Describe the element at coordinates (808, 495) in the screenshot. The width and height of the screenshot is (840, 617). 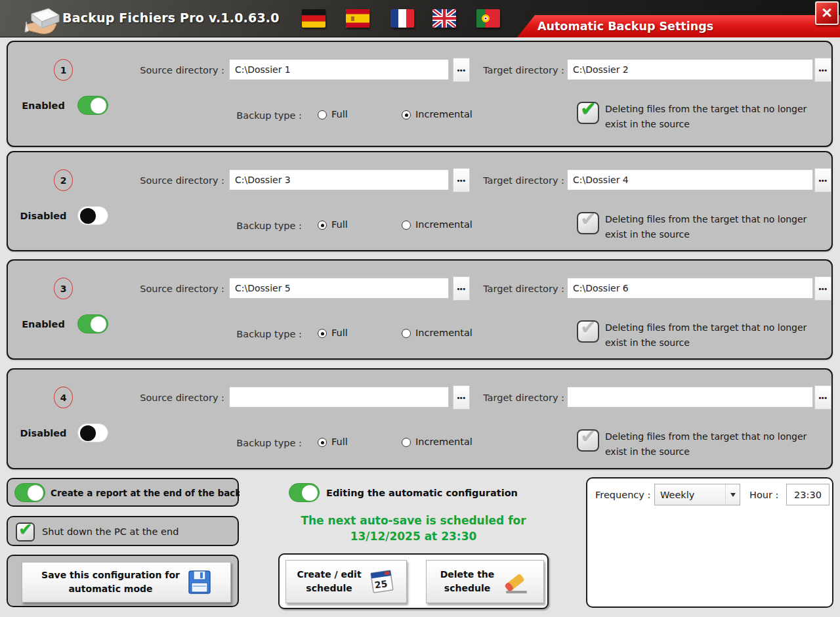
I see `hour-input` at that location.